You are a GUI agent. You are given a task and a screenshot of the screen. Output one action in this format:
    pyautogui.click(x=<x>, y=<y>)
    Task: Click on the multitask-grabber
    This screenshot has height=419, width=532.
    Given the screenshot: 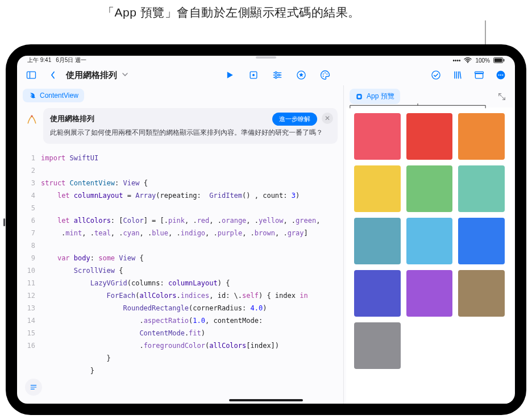 What is the action you would take?
    pyautogui.click(x=266, y=57)
    